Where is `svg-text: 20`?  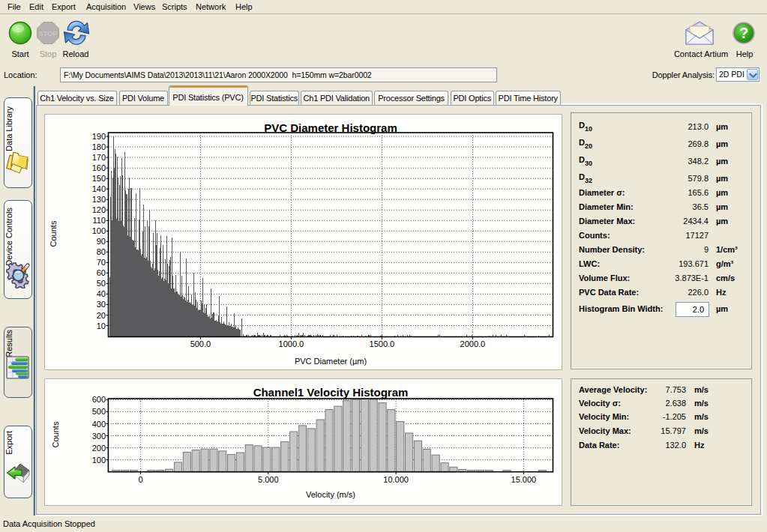 svg-text: 20 is located at coordinates (101, 315).